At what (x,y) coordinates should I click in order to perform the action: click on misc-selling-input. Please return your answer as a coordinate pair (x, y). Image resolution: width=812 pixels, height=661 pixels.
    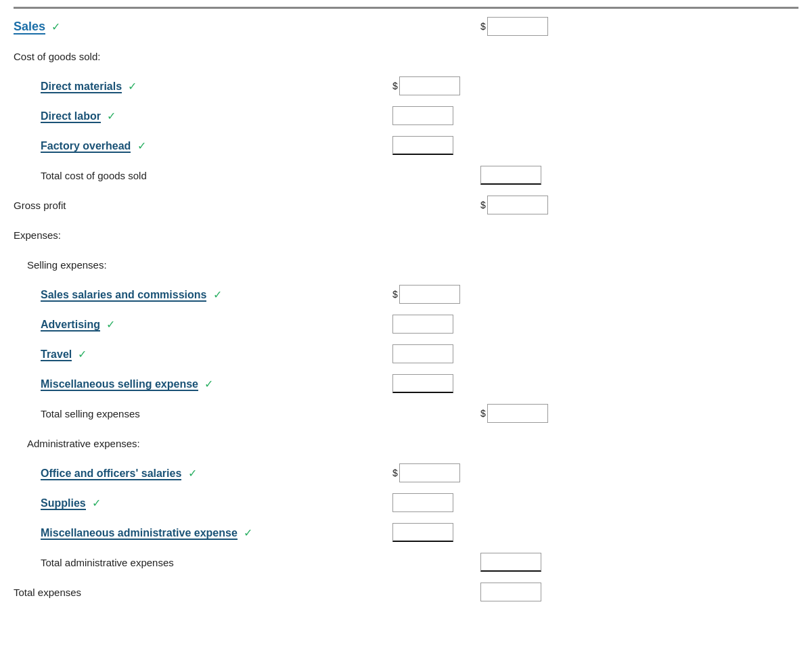
    Looking at the image, I should click on (423, 384).